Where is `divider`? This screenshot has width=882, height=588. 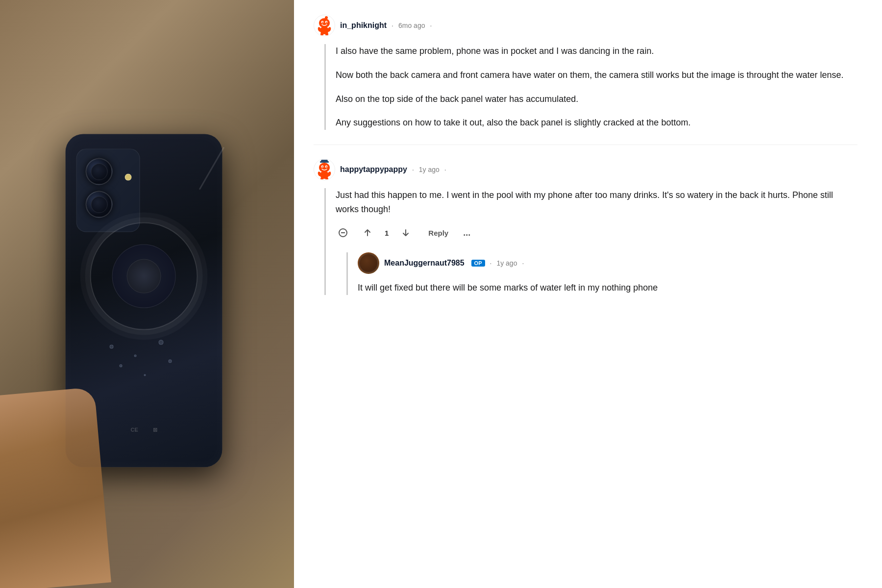 divider is located at coordinates (586, 145).